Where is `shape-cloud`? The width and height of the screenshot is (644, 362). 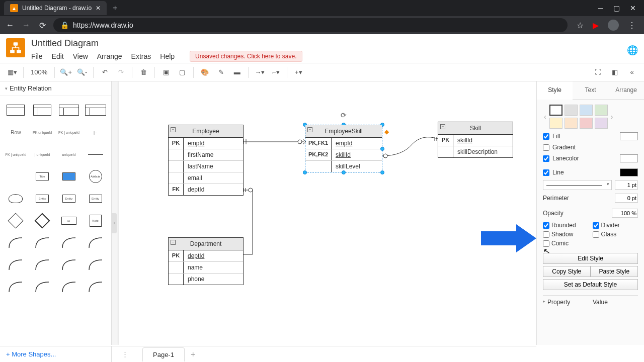 shape-cloud is located at coordinates (16, 199).